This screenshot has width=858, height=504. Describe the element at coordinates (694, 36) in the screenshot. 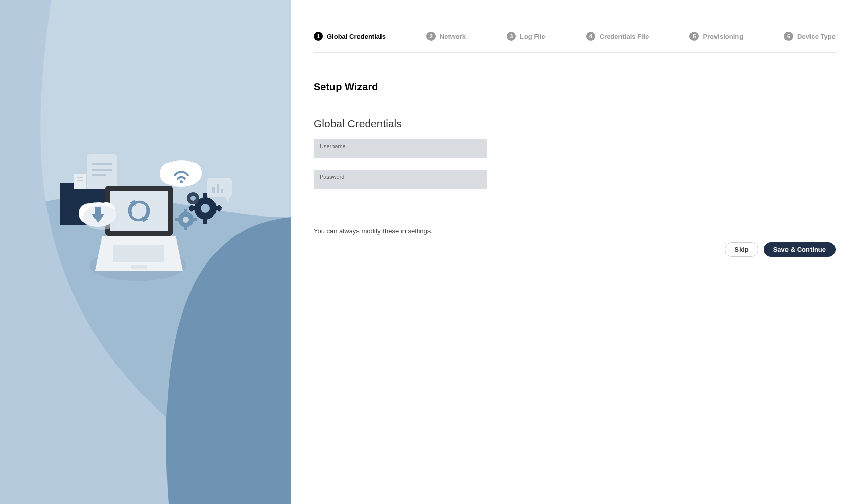

I see `step-number: 5` at that location.